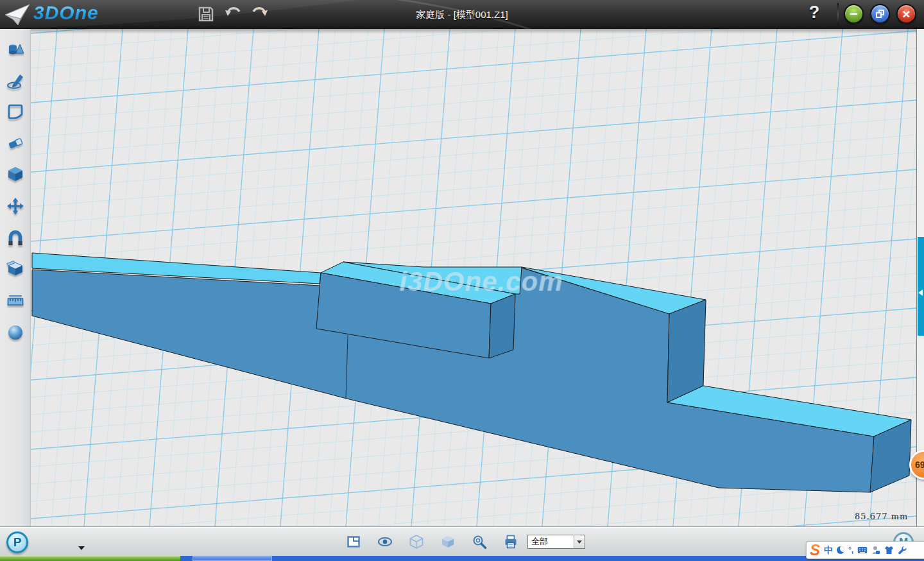  I want to click on scale-value: 85.677, so click(871, 516).